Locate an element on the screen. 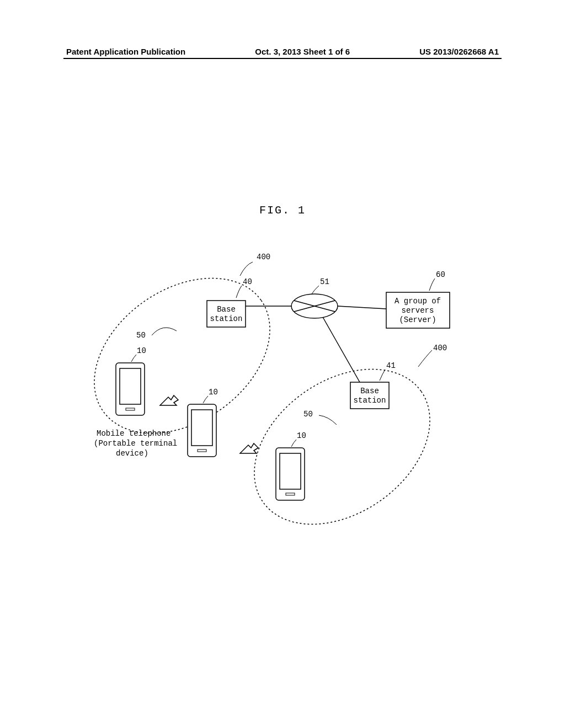 The width and height of the screenshot is (565, 728). leader-10-c is located at coordinates (294, 443).